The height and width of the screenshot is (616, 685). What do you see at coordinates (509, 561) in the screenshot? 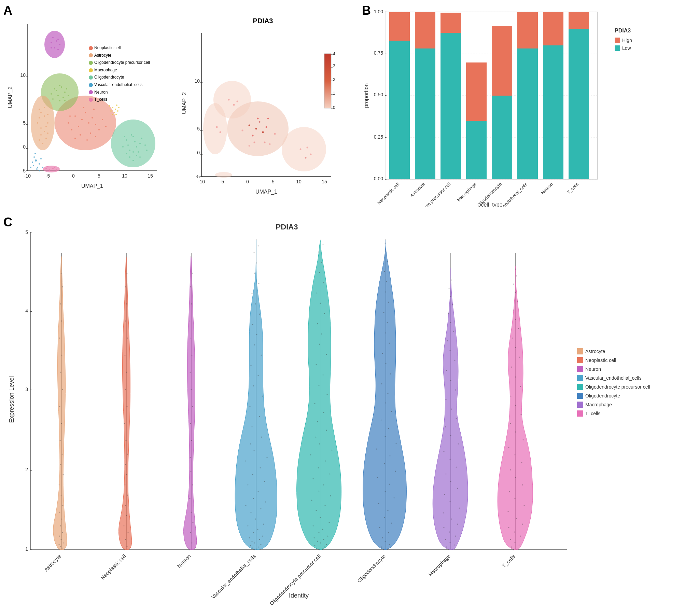
I see `svg-text: T_cells` at bounding box center [509, 561].